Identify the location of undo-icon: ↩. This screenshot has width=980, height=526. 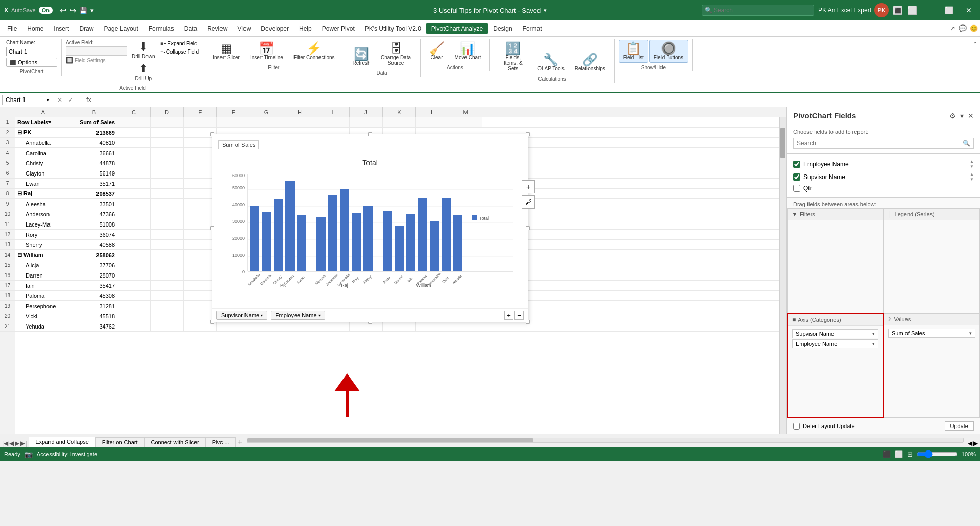
(63, 10).